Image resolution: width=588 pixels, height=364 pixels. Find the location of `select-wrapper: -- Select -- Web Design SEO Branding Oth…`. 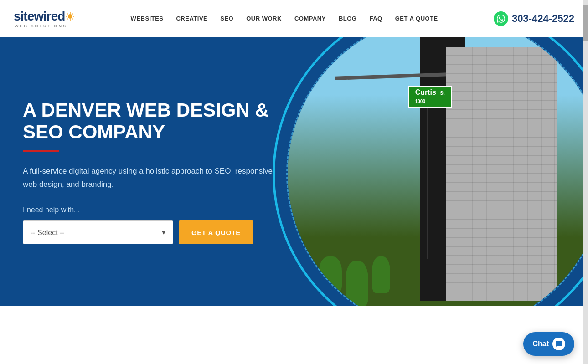

select-wrapper: -- Select -- Web Design SEO Branding Oth… is located at coordinates (98, 232).